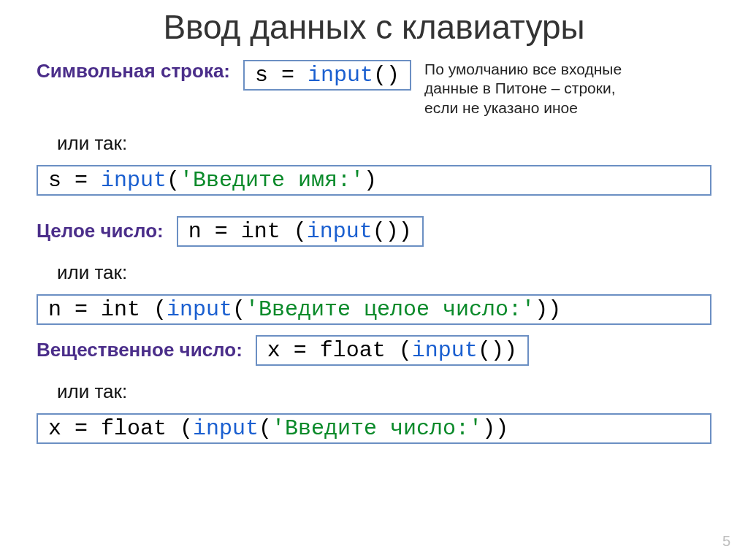 Image resolution: width=748 pixels, height=560 pixels. What do you see at coordinates (384, 273) in the screenshot?
I see `label-or-2: или так:` at bounding box center [384, 273].